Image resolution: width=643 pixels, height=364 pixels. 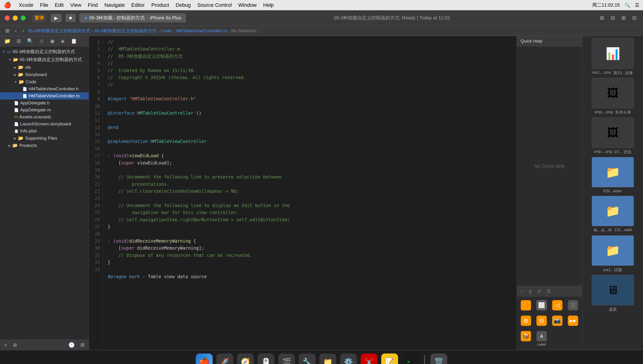 What do you see at coordinates (23, 18) in the screenshot?
I see `maximize-button` at bounding box center [23, 18].